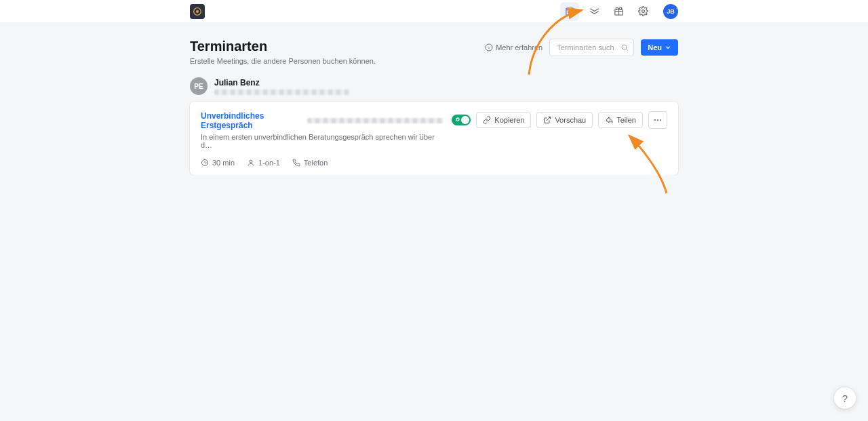  Describe the element at coordinates (487, 120) in the screenshot. I see `link-icon` at that location.